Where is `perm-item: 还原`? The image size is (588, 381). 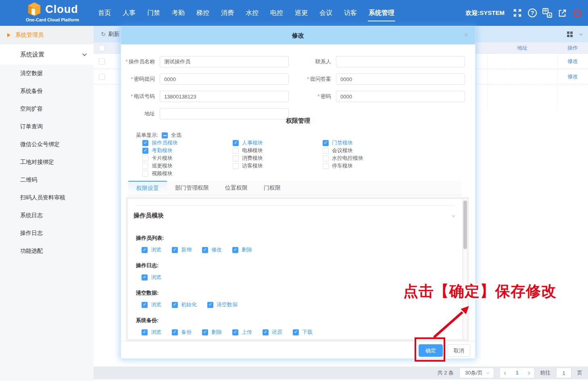
perm-item: 还原 is located at coordinates (273, 332).